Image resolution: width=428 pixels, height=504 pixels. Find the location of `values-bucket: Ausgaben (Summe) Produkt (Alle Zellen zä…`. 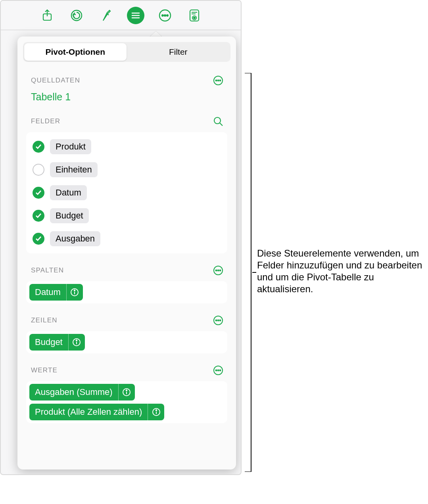

values-bucket: Ausgaben (Summe) Produkt (Alle Zellen zä… is located at coordinates (127, 402).